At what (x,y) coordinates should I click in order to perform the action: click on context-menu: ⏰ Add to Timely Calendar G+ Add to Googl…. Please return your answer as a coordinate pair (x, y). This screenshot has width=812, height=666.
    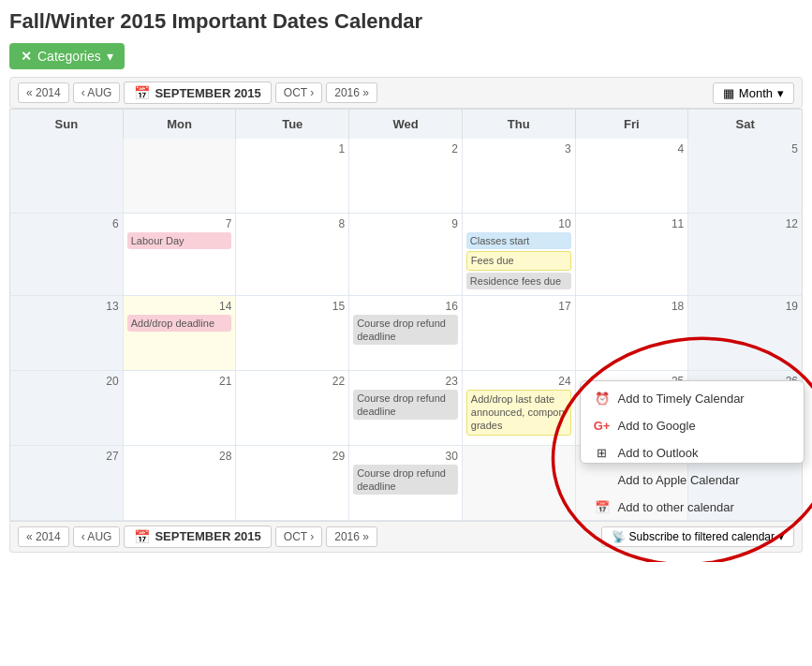
    Looking at the image, I should click on (692, 422).